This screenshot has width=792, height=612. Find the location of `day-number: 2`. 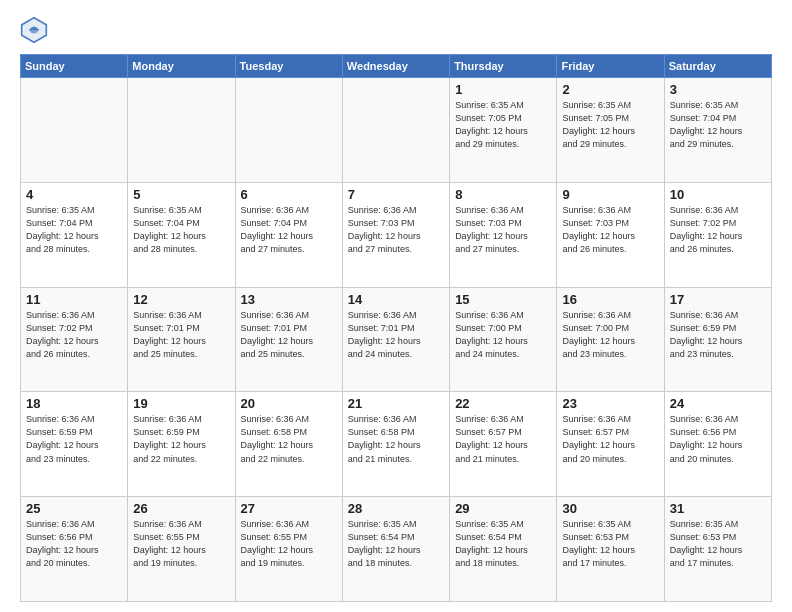

day-number: 2 is located at coordinates (610, 90).